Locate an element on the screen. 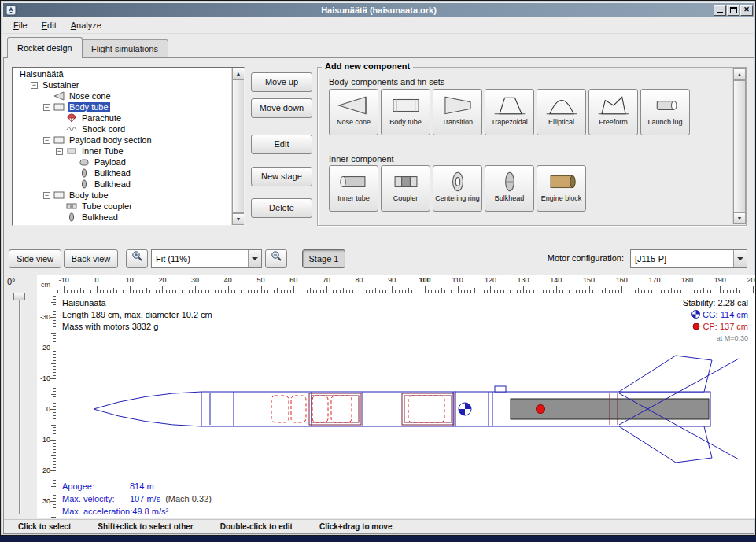 This screenshot has height=542, width=756. component-inner-tube-button: Inner tube is located at coordinates (354, 189).